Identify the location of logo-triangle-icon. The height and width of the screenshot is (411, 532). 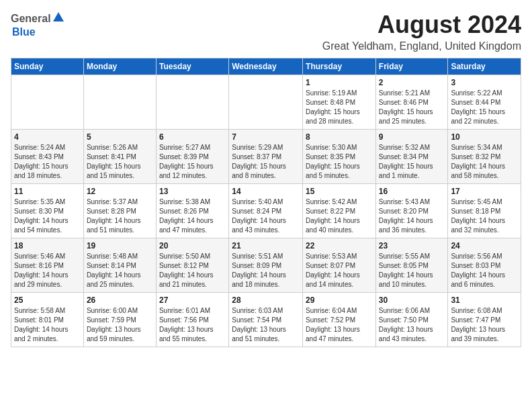
(58, 17).